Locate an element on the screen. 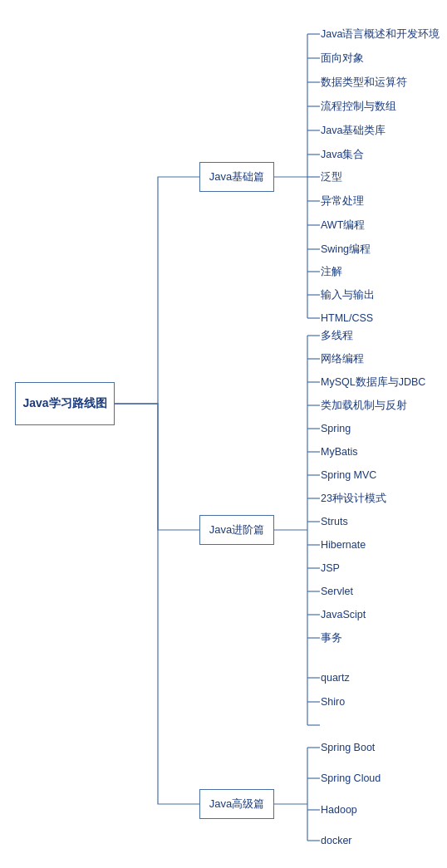 This screenshot has width=447, height=868. leaf-adv-14: quartz is located at coordinates (336, 678).